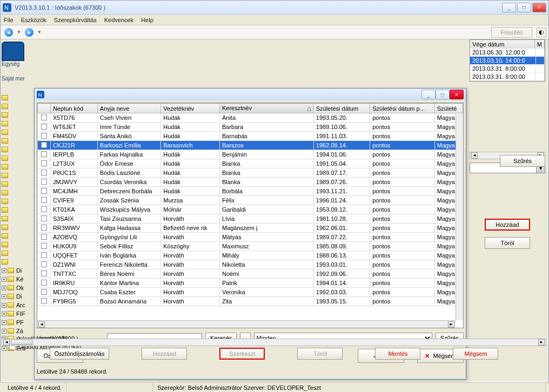 This screenshot has height=392, width=549. What do you see at coordinates (507, 60) in the screenshot?
I see `periods-row: 2013.03.10. 14:00:0` at bounding box center [507, 60].